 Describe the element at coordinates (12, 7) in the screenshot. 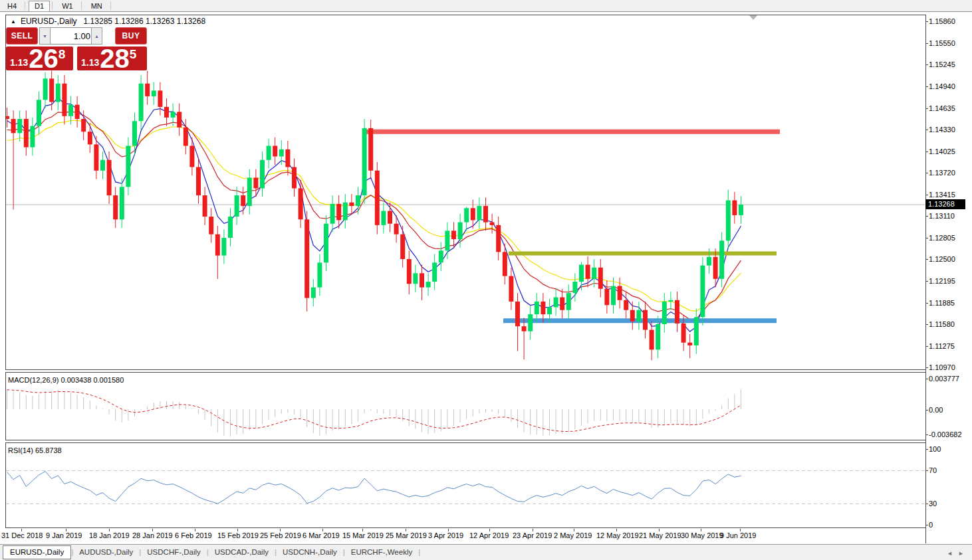

I see `timeframe-button-h4: H4` at that location.